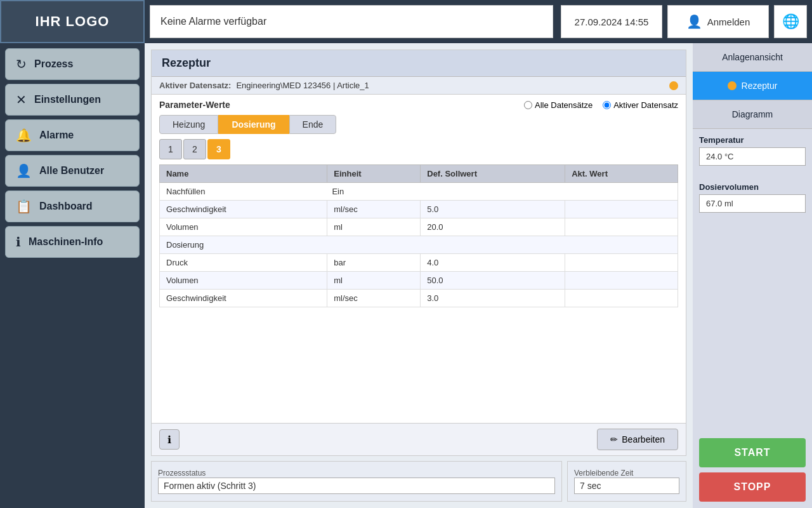 This screenshot has width=812, height=508. Describe the element at coordinates (419, 481) in the screenshot. I see `status-bar: Prozessstatus Verbleibende Zeit` at that location.